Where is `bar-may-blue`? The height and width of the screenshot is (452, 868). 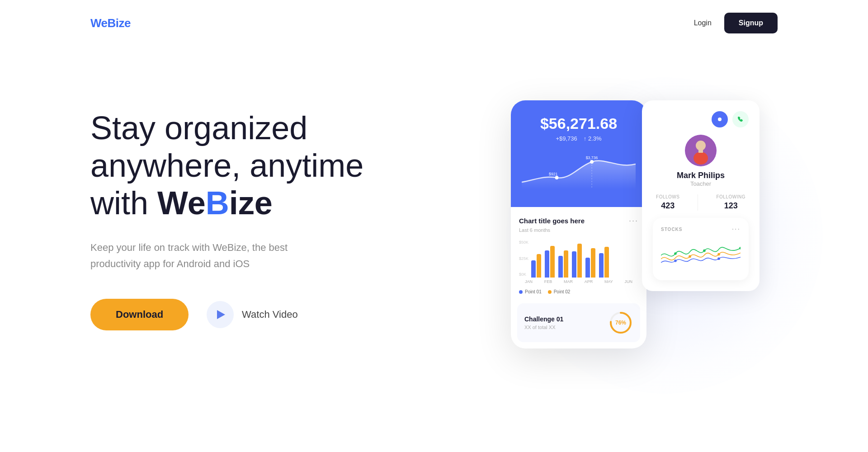
bar-may-blue is located at coordinates (588, 268).